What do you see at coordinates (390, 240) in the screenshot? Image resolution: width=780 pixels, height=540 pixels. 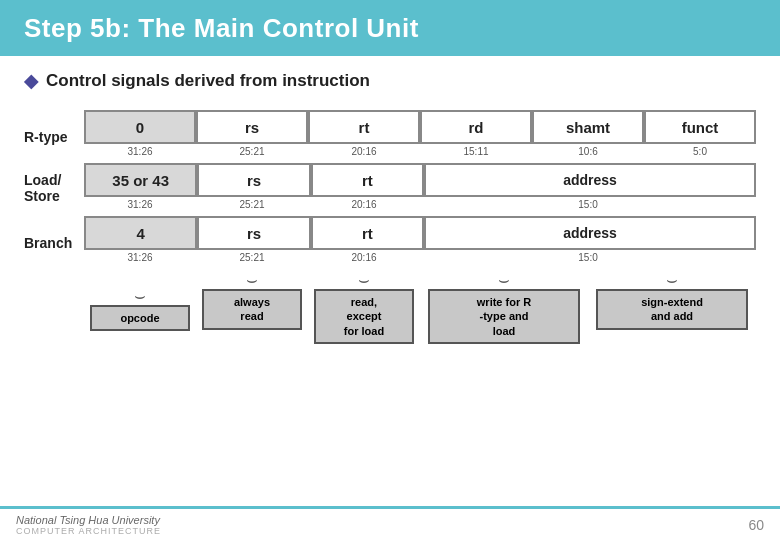 I see `branch-section: Branch 4 rs rt address 31:26 25:21 20:16…` at bounding box center [390, 240].